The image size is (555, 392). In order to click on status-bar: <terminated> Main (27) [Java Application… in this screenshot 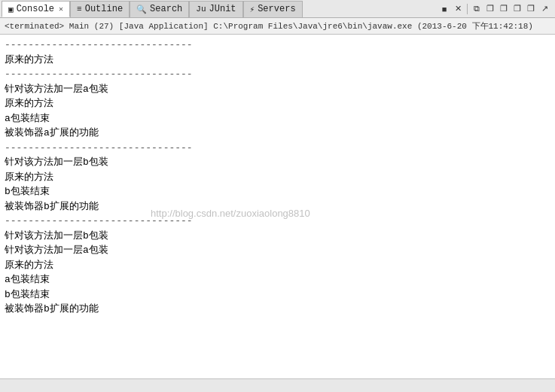, I will do `click(277, 26)`.